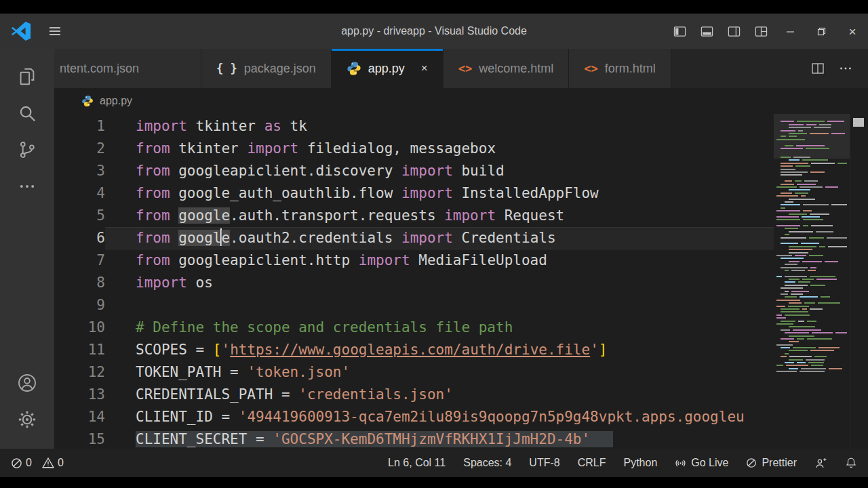 Image resolution: width=868 pixels, height=488 pixels. Describe the element at coordinates (734, 31) in the screenshot. I see `layout-sidebar-right-icon` at that location.